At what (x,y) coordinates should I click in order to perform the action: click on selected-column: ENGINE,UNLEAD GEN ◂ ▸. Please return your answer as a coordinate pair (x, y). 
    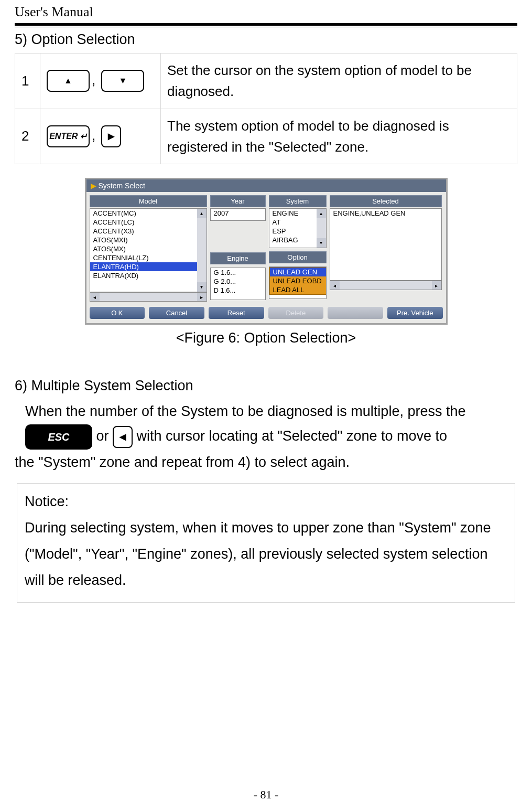
    Looking at the image, I should click on (386, 249).